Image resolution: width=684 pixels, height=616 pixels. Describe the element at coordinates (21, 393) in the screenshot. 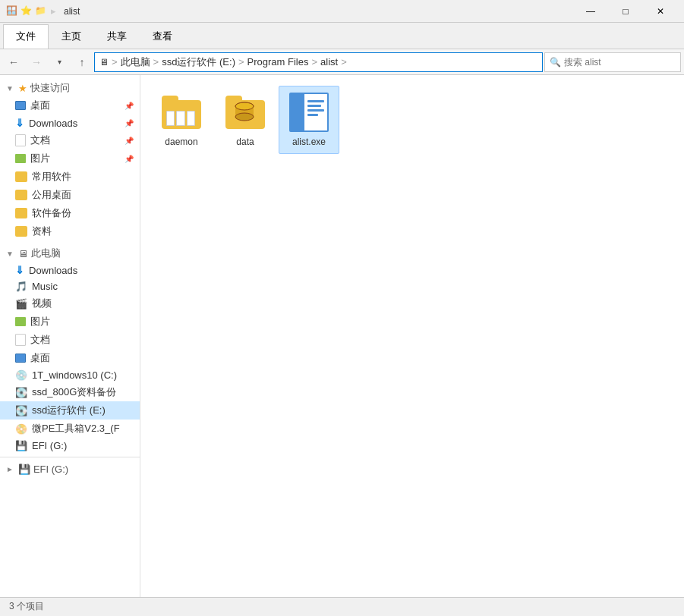

I see `drive-icon-800g: 💽` at that location.